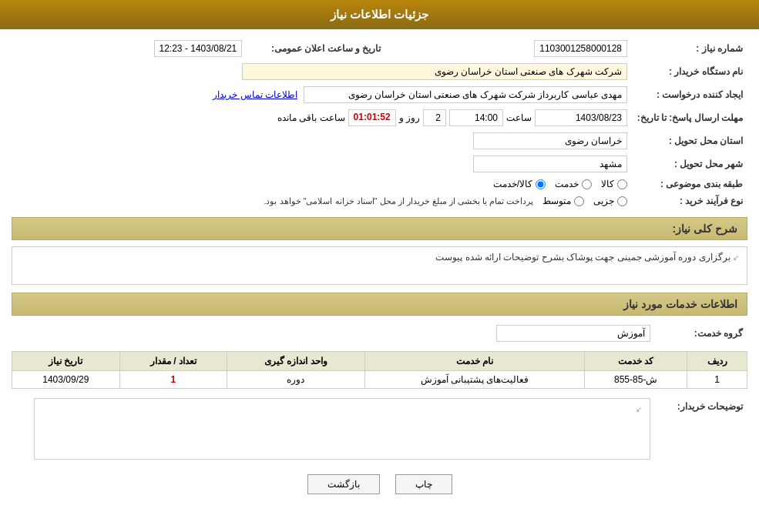  What do you see at coordinates (296, 380) in the screenshot?
I see `cell-unit: دوره` at bounding box center [296, 380].